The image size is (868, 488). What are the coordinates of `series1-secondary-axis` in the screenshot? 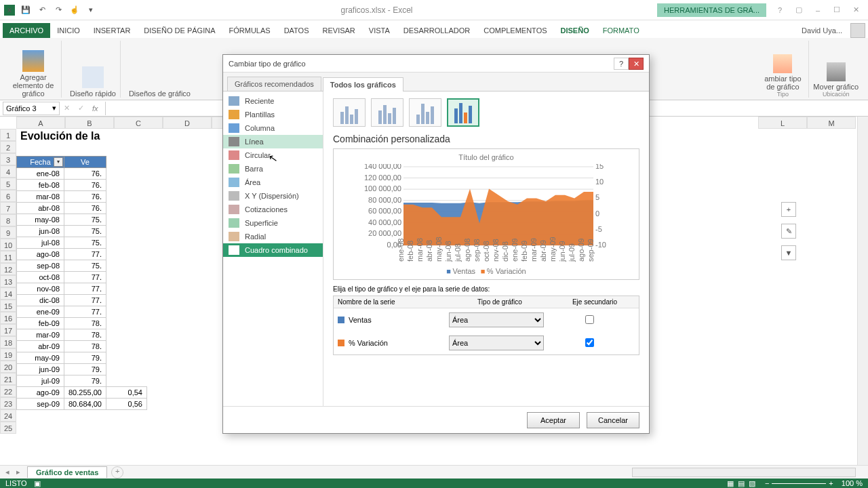 It's located at (590, 320).